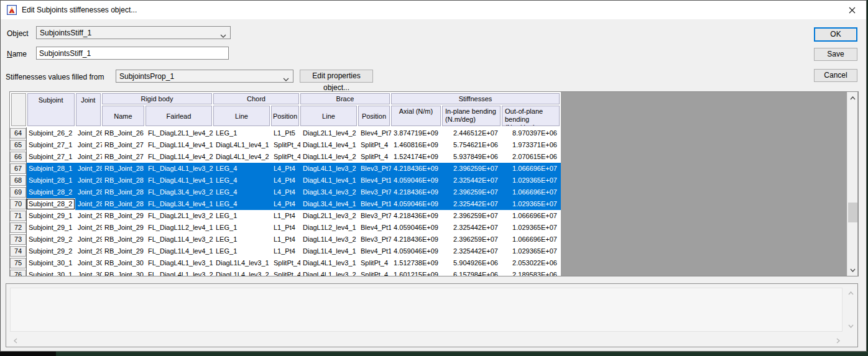 This screenshot has height=356, width=868. I want to click on table-row: 68Subjoint_28_1Joint_28RB_Joint_28FL_Dia…, so click(285, 180).